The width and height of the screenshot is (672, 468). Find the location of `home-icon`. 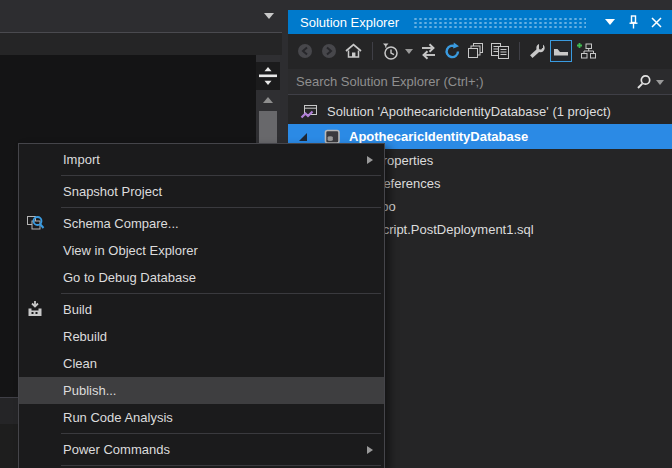

home-icon is located at coordinates (354, 51).